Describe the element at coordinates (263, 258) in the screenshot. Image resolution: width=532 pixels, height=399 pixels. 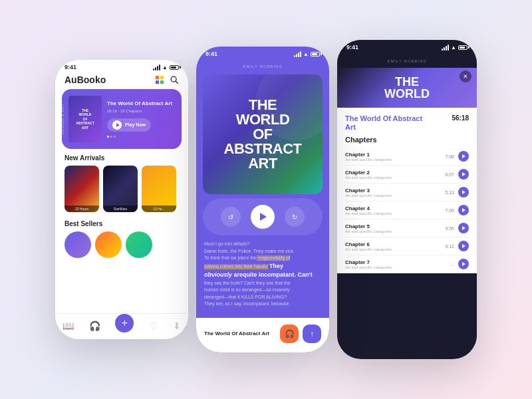
I see `text-line-3: To think that we place the responsibilit…` at that location.